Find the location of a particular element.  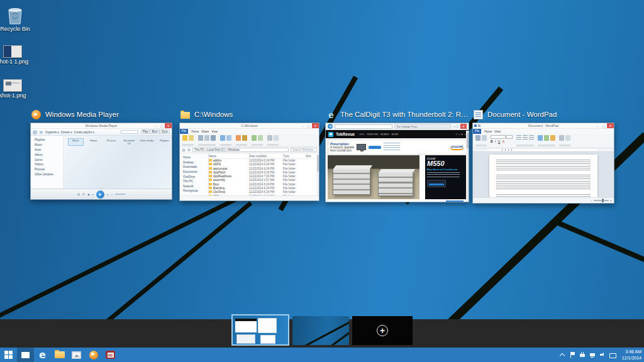

wmp-category-tile: Other media is located at coordinates (147, 142).